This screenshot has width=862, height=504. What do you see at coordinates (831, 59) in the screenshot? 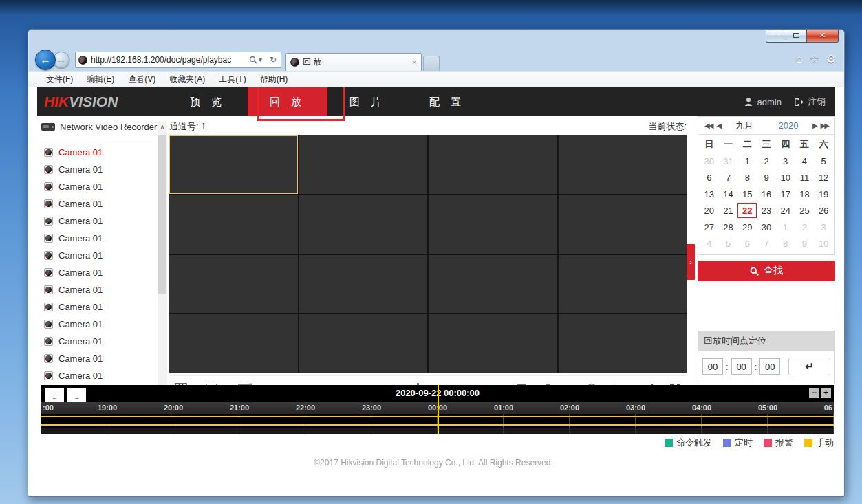
I see `settings-gear-icon: ⚙` at bounding box center [831, 59].